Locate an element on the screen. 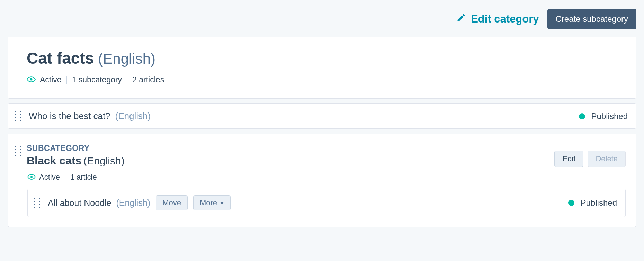  article-language: (English) is located at coordinates (133, 116).